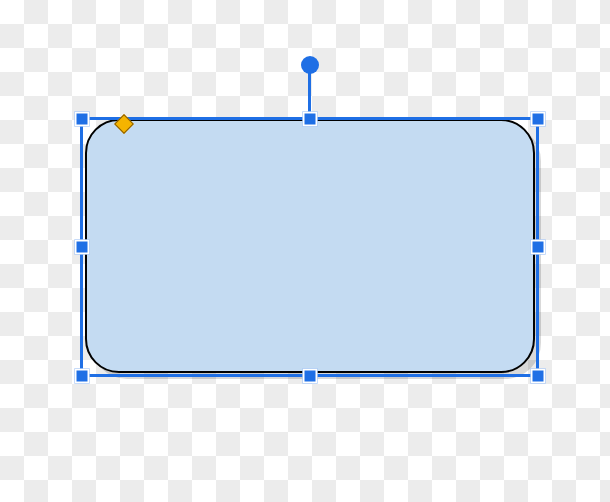 The height and width of the screenshot is (502, 610). Describe the element at coordinates (538, 376) in the screenshot. I see `resize-handle-bottom-right` at that location.